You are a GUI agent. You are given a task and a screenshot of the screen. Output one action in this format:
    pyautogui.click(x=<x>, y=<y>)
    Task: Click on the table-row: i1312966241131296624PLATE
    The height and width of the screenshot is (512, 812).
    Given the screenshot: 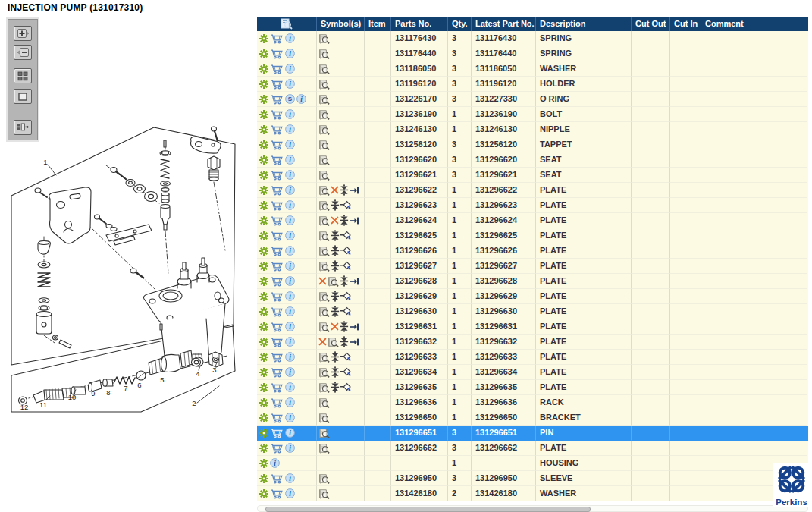 What is the action you would take?
    pyautogui.click(x=532, y=221)
    